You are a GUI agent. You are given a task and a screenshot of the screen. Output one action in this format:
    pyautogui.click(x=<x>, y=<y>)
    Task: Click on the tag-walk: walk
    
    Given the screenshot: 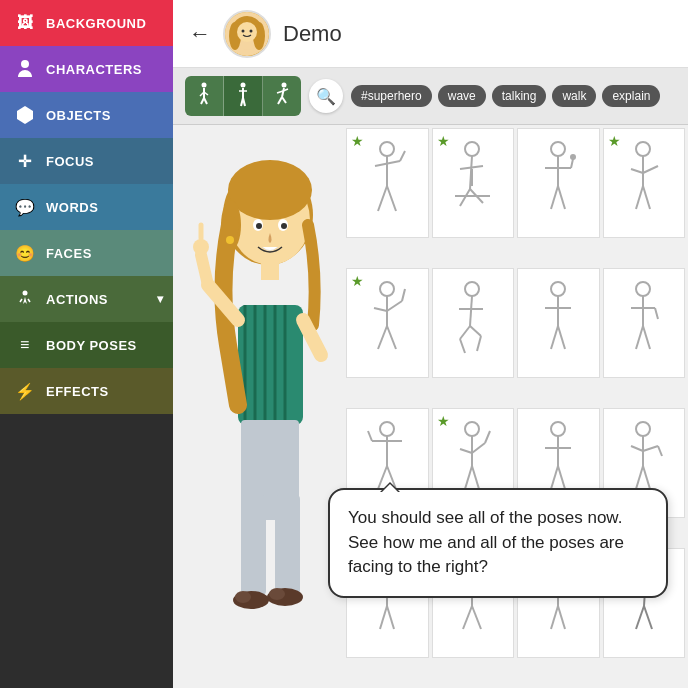 What is the action you would take?
    pyautogui.click(x=574, y=96)
    